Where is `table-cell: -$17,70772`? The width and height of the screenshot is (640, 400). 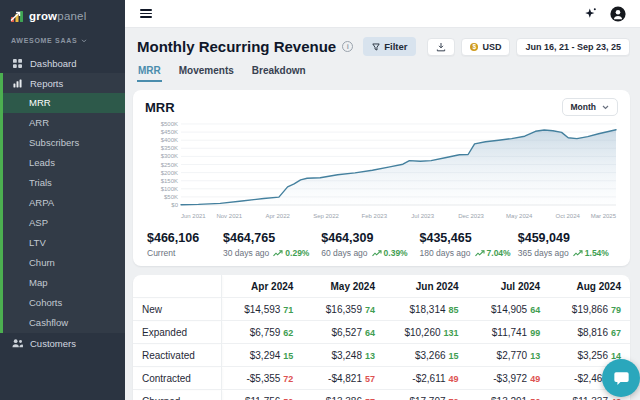
table-cell: -$17,70772 is located at coordinates (426, 395).